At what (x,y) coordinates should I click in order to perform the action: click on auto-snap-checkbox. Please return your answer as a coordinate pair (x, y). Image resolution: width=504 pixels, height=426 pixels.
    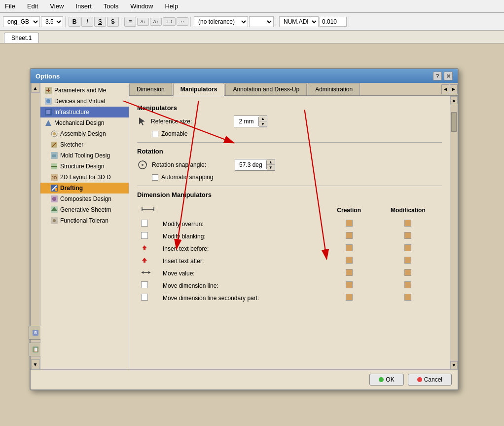
    Looking at the image, I should click on (155, 178).